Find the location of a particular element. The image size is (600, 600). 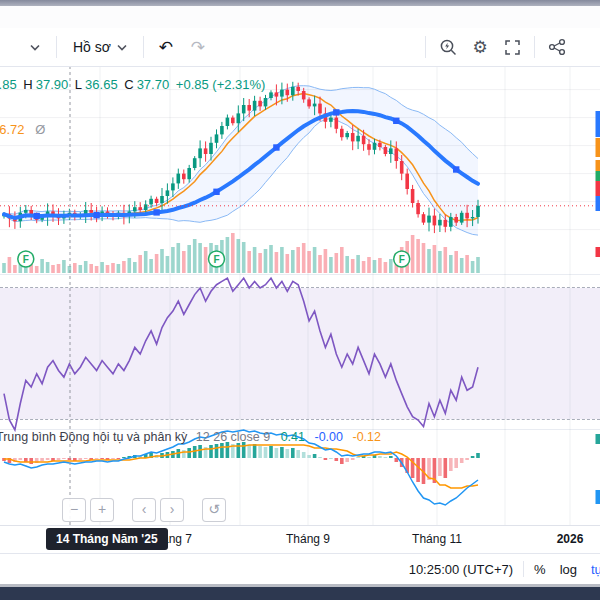

zoom-out-button: − is located at coordinates (74, 510).